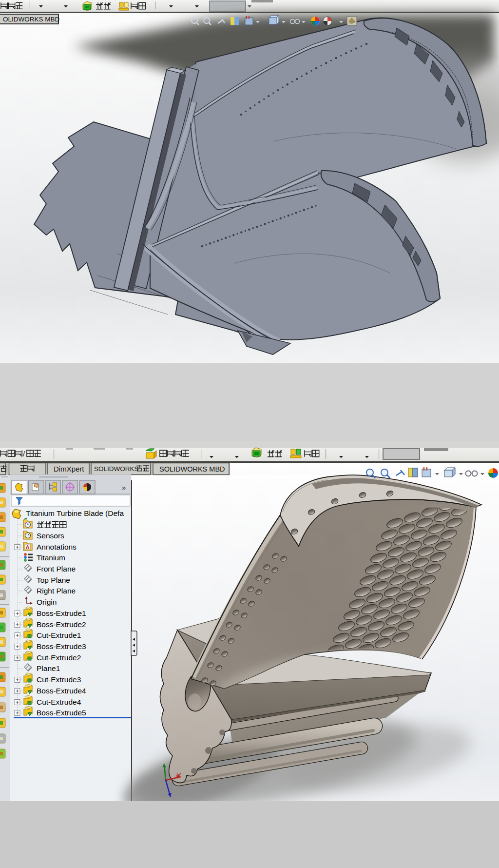 The image size is (499, 868). I want to click on svg-text: Top Plane, so click(54, 580).